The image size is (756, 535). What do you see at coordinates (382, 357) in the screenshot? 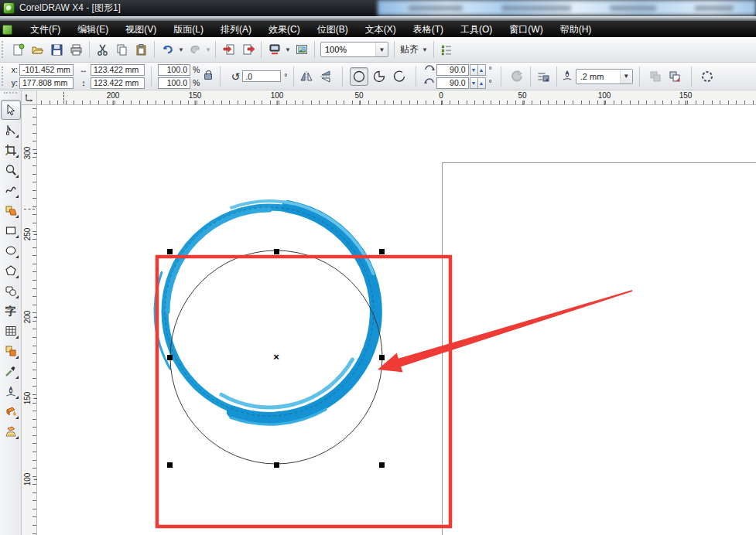
I see `selection-handle-middle-right` at bounding box center [382, 357].